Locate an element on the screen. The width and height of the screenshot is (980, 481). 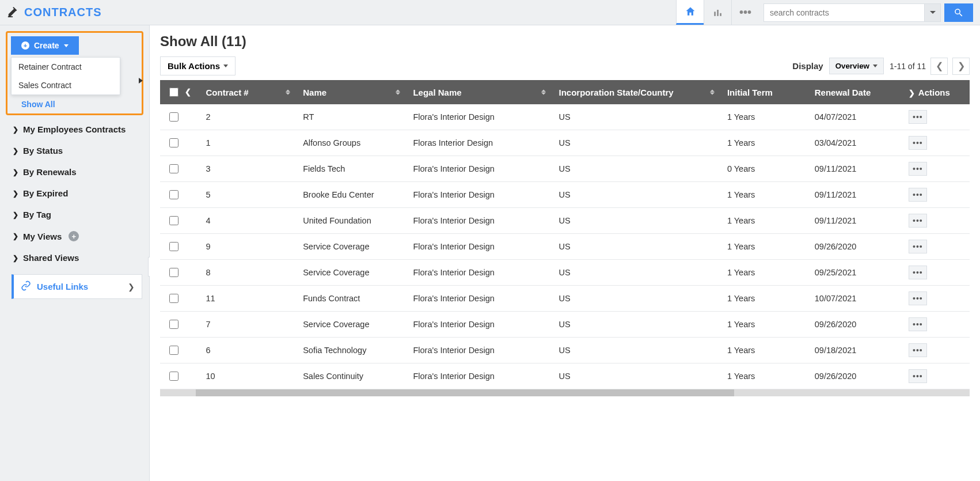
brand: CONTRACTS is located at coordinates (54, 13).